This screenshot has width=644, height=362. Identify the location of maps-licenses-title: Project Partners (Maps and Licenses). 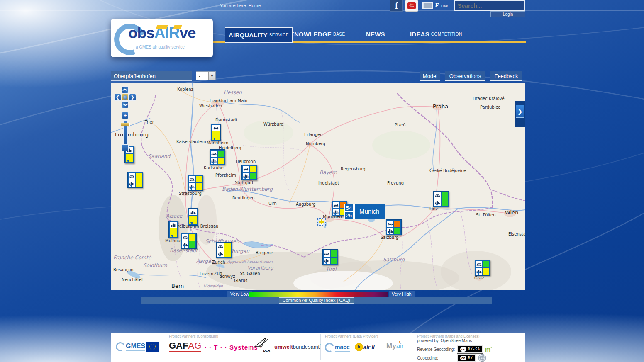
(448, 336).